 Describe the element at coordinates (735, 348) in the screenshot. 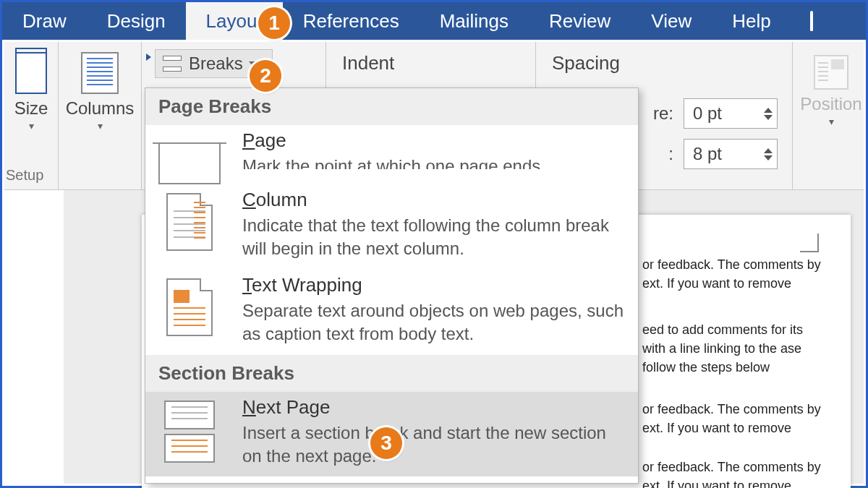

I see `document-text: eed to add comments for its with a line …` at that location.